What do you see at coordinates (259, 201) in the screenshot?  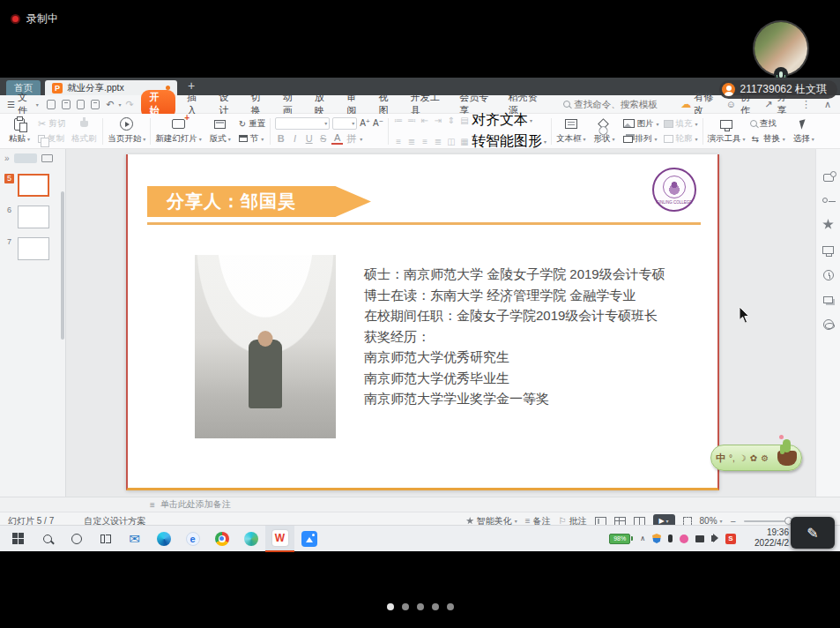 I see `slide-title-banner: 分享人：邹国昊` at bounding box center [259, 201].